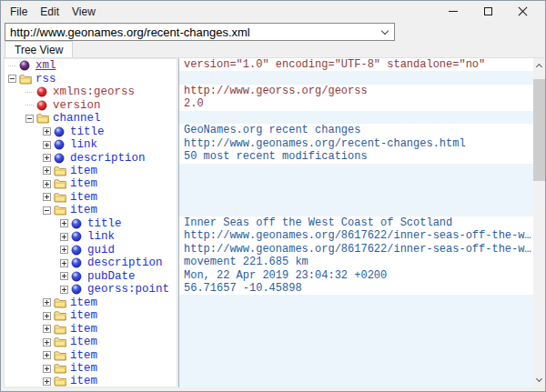  Describe the element at coordinates (46, 65) in the screenshot. I see `tree-node-label: xml` at that location.